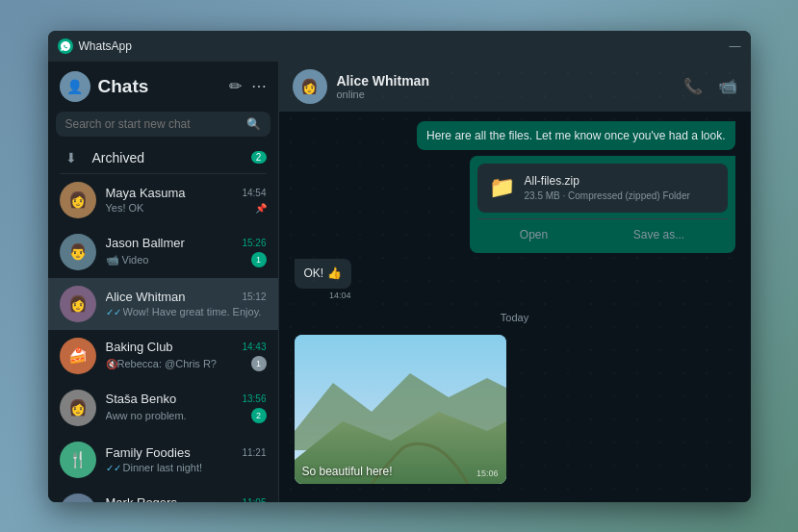 The width and height of the screenshot is (798, 532). Describe the element at coordinates (533, 235) in the screenshot. I see `open-button: Open` at that location.